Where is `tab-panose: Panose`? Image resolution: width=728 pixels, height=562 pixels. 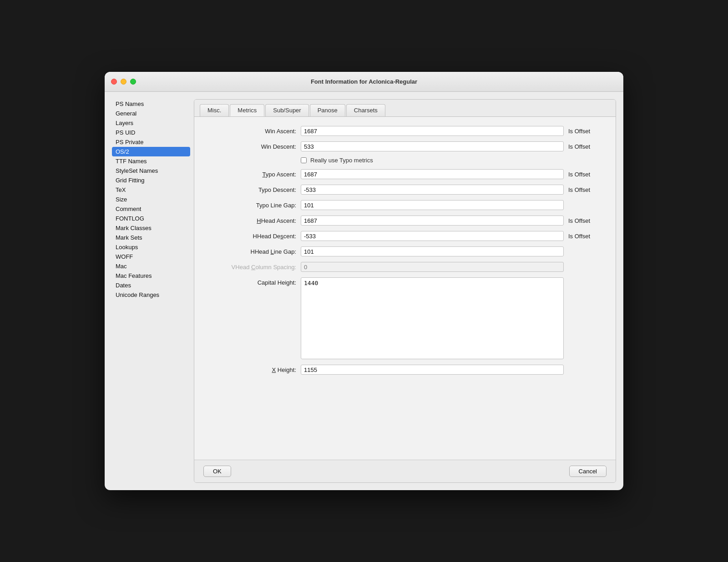 tab-panose: Panose is located at coordinates (328, 110).